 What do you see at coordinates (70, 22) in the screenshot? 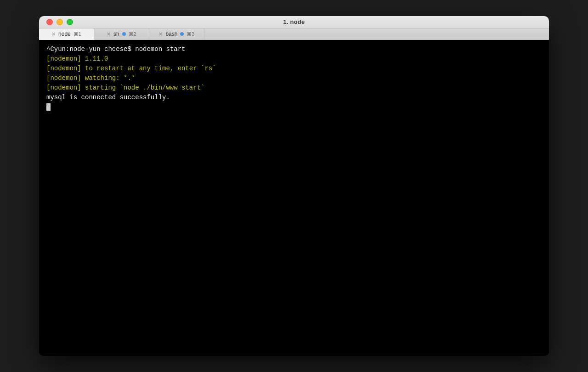
I see `maximize-button` at bounding box center [70, 22].